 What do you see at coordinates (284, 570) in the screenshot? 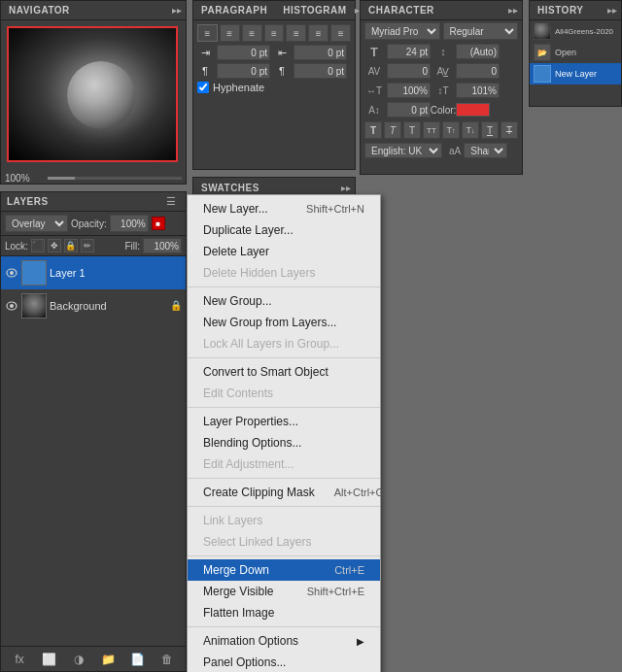
I see `menu-item-merge-down: Merge DownCtrl+E` at bounding box center [284, 570].